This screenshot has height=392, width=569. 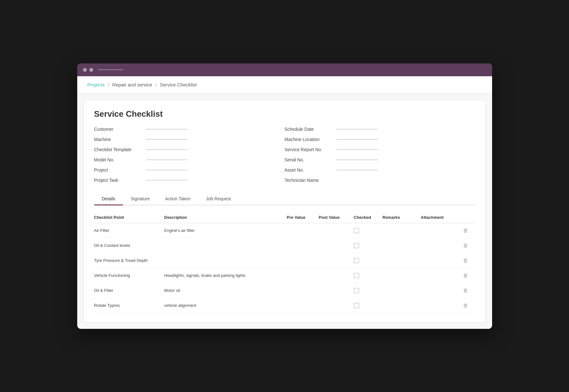 What do you see at coordinates (178, 199) in the screenshot?
I see `tab-action-taken: Action Taken` at bounding box center [178, 199].